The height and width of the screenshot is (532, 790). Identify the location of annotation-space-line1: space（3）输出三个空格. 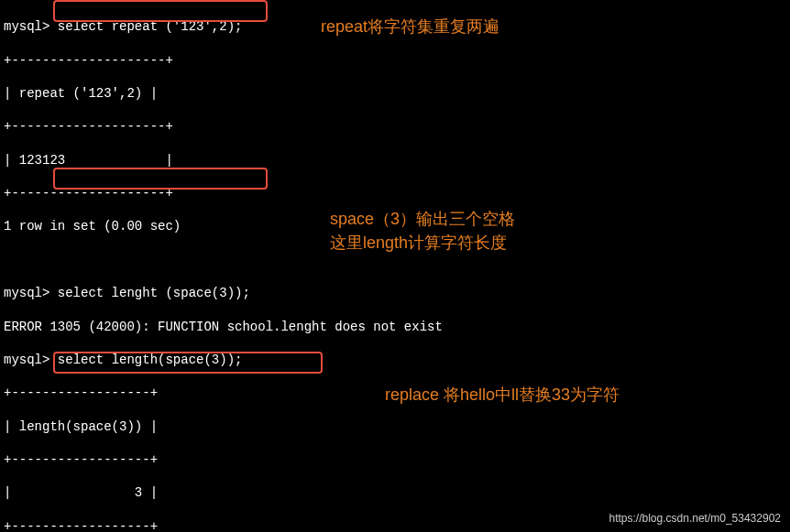
(422, 220).